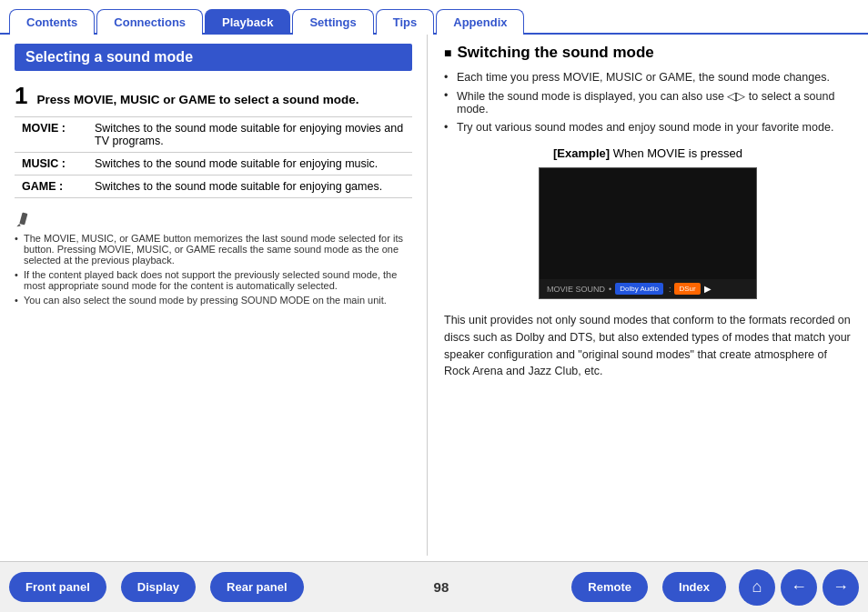 This screenshot has height=612, width=868. Describe the element at coordinates (480, 22) in the screenshot. I see `tab-appendix: Appendix` at that location.